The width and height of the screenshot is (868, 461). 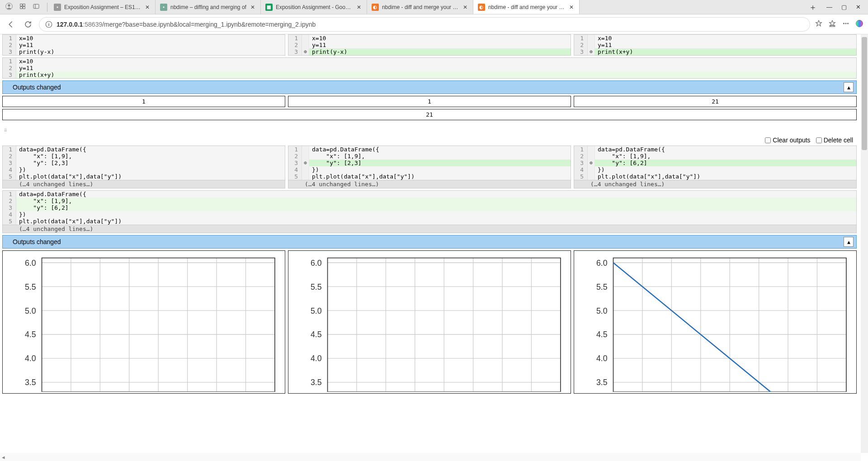 What do you see at coordinates (788, 140) in the screenshot?
I see `clear-outputs-checkbox: Clear outputs` at bounding box center [788, 140].